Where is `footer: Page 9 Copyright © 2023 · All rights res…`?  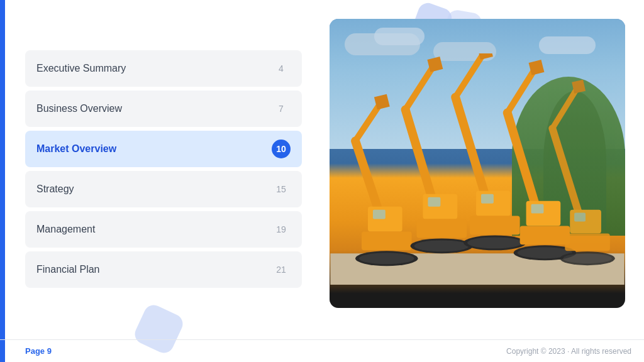
footer: Page 9 Copyright © 2023 · All rights res… is located at coordinates (322, 351).